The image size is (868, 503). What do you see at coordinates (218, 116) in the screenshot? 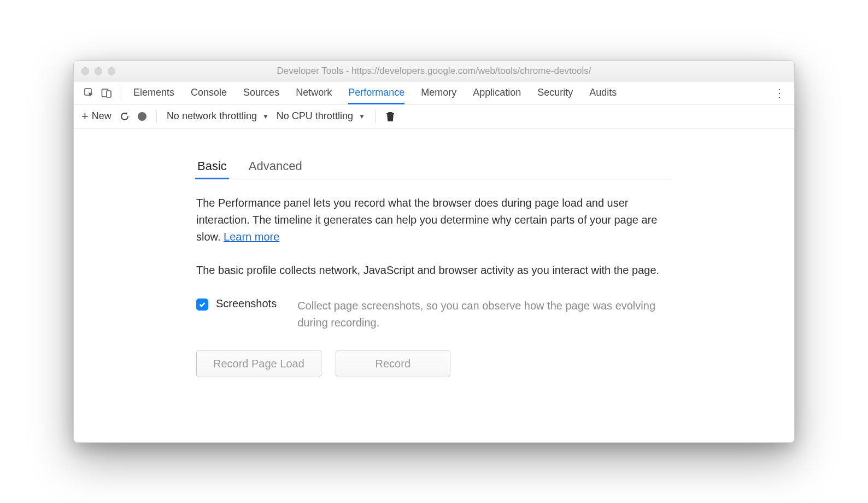
I see `network-throttling-dropdown: No network throttling ▼` at bounding box center [218, 116].